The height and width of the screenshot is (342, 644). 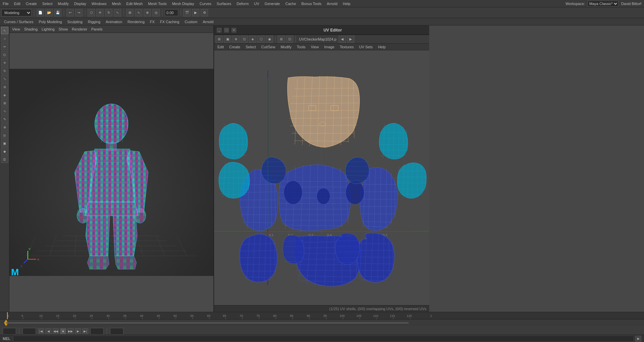 I want to click on play-back-btn: ◀◀, so click(x=56, y=331).